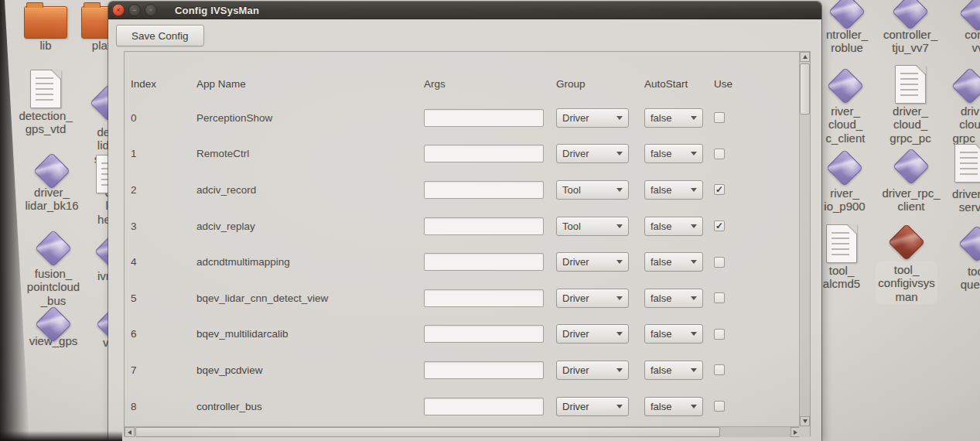 The width and height of the screenshot is (980, 441). I want to click on horizontal-scrollbar, so click(463, 432).